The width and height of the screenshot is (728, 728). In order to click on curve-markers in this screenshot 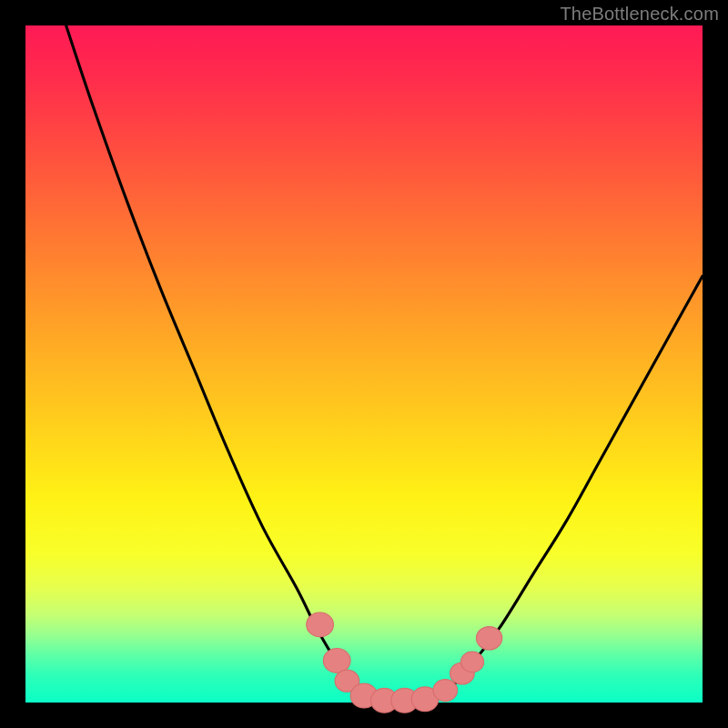, I will do `click(404, 662)`.